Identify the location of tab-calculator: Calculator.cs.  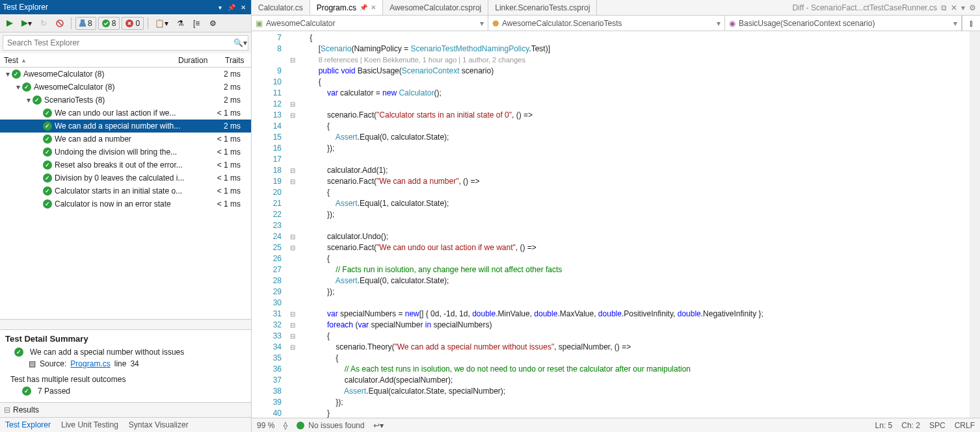
(281, 8).